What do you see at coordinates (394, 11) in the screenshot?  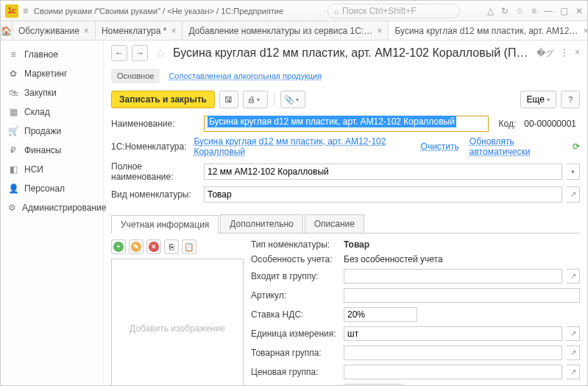 I see `search-input: Поиск Ctrl+Shift+F` at bounding box center [394, 11].